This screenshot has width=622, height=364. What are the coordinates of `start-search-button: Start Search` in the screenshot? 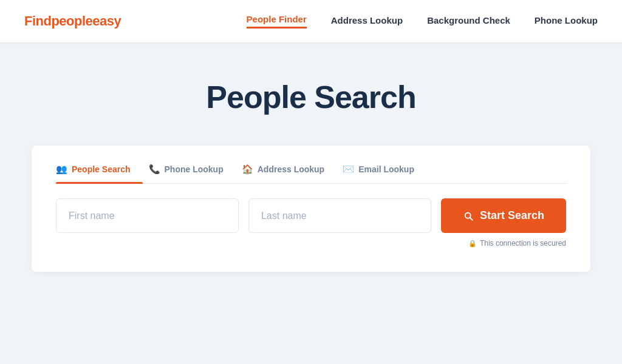 It's located at (504, 216).